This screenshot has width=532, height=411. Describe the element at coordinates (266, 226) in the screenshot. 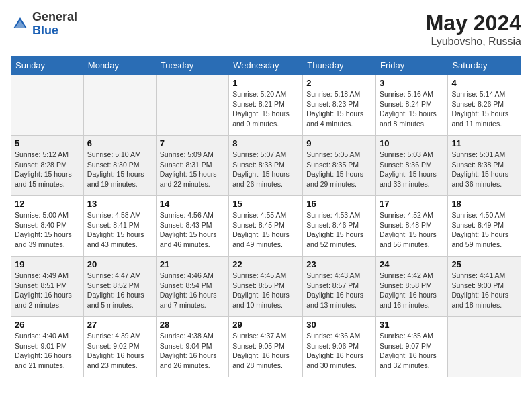

I see `calendar-week-row: 12Sunrise: 5:00 AM Sunset: 8:40 PM Dayli…` at that location.